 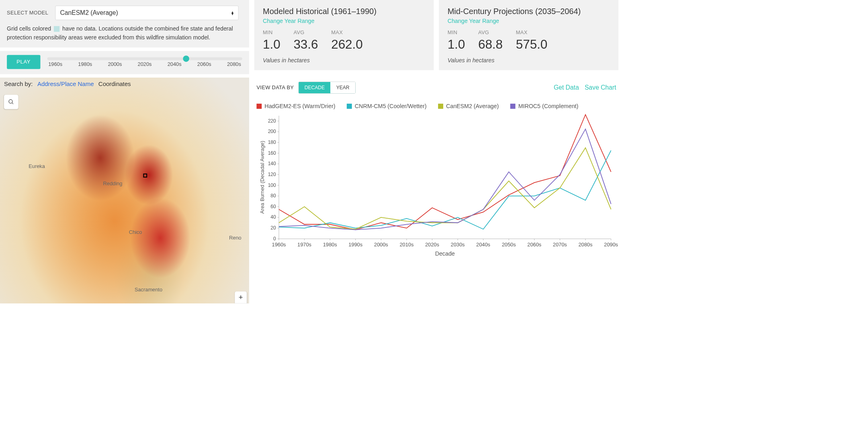 I want to click on stat-title: Mid-Century Projections (2035–2064), so click(x=529, y=11).